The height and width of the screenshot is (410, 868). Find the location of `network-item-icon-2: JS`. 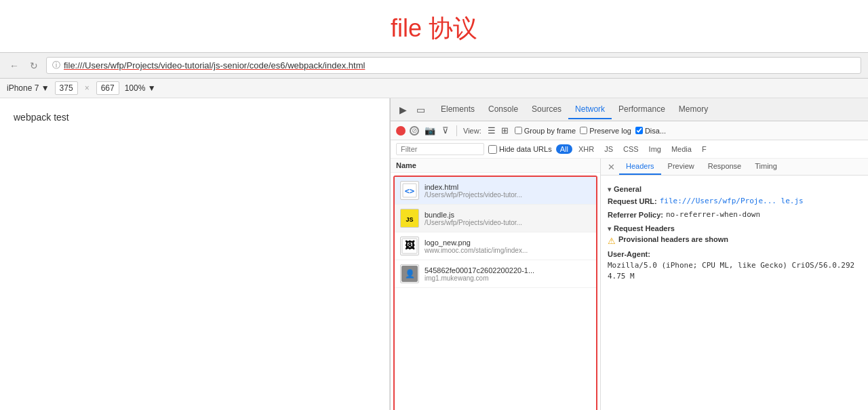

network-item-icon-2: JS is located at coordinates (410, 218).